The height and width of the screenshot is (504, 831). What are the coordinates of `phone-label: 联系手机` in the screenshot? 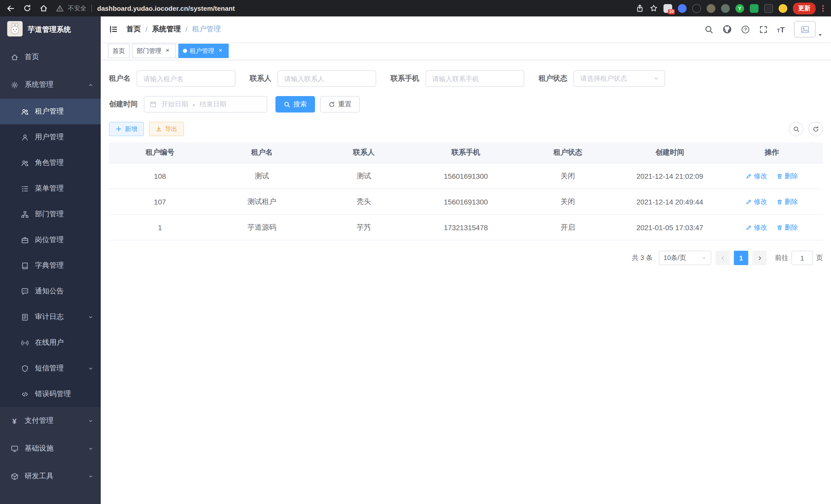 It's located at (405, 79).